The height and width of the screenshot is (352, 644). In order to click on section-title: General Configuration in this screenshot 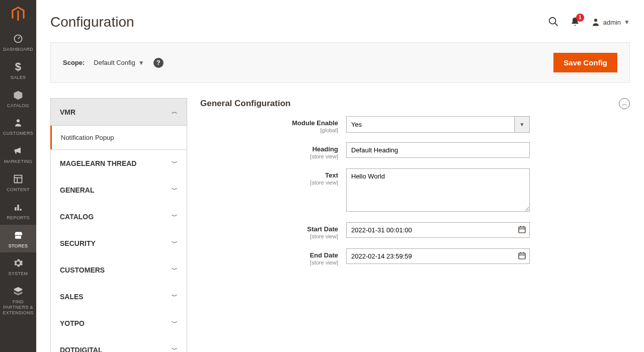, I will do `click(246, 104)`.